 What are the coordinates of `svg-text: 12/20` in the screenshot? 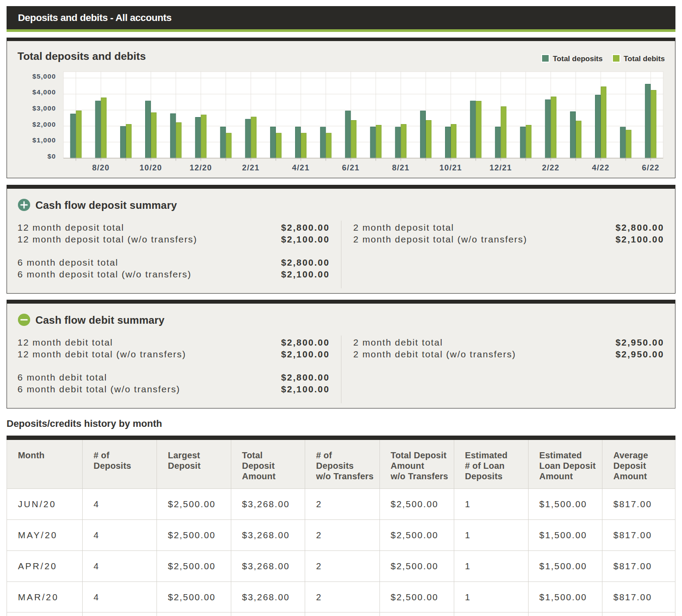 It's located at (201, 168).